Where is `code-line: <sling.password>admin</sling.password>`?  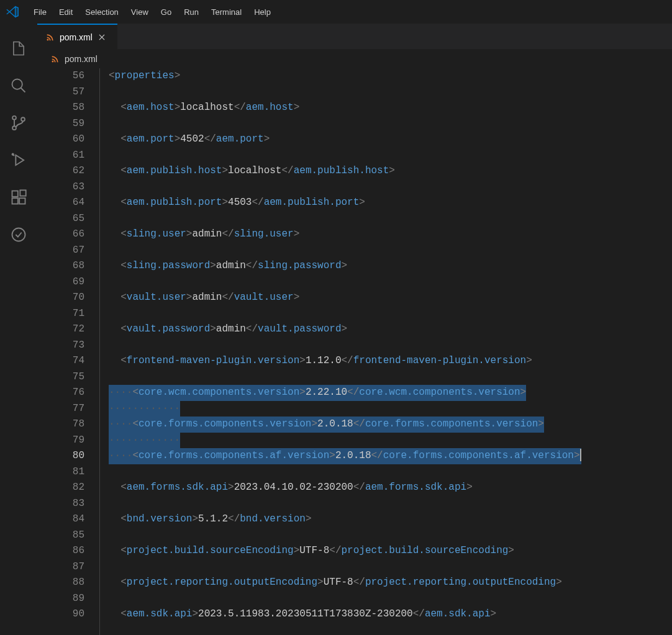
code-line: <sling.password>admin</sling.password> is located at coordinates (390, 266).